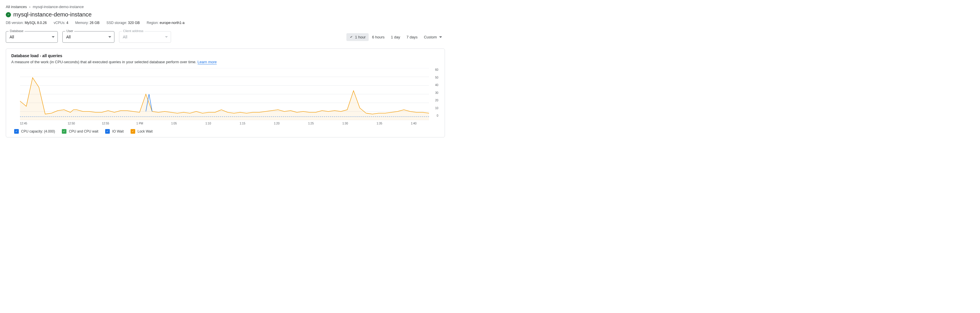 This screenshot has width=980, height=313. Describe the element at coordinates (352, 37) in the screenshot. I see `check-icon` at that location.